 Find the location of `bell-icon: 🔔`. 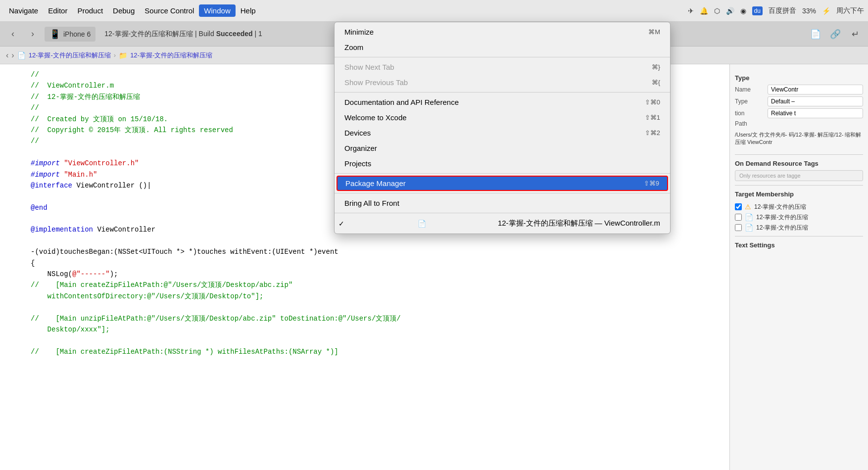

bell-icon: 🔔 is located at coordinates (704, 11).